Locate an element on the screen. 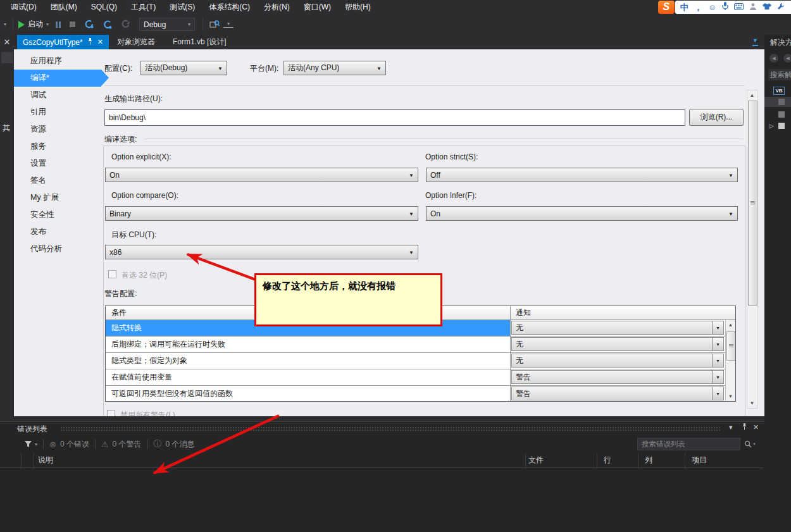 Image resolution: width=791 pixels, height=532 pixels. file-node-row is located at coordinates (778, 126).